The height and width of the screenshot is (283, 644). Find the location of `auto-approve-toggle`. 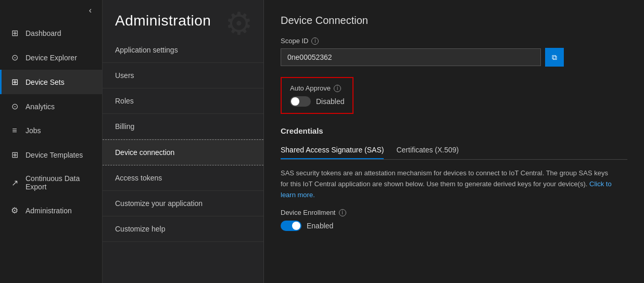

auto-approve-toggle is located at coordinates (300, 101).